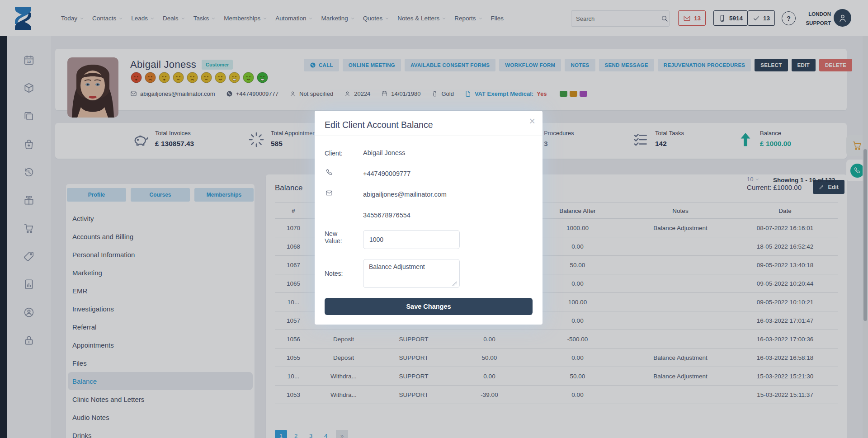  I want to click on new-value-input, so click(411, 240).